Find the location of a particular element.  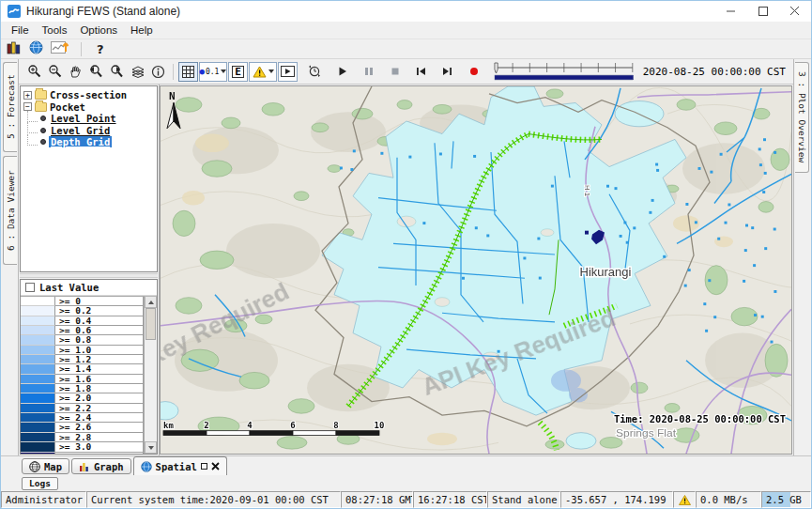

legend-label: >= 3.2 is located at coordinates (100, 455).